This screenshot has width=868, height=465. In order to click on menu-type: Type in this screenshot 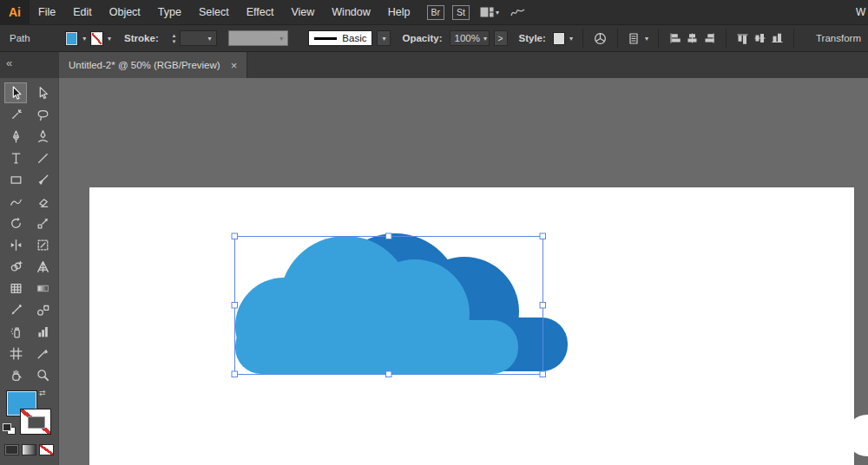, I will do `click(170, 12)`.